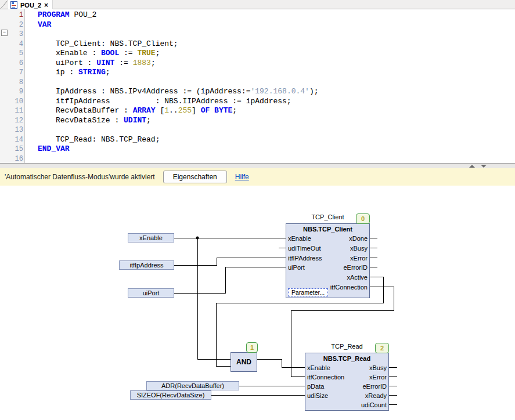  What do you see at coordinates (151, 238) in the screenshot?
I see `operand-xenable: xEnable` at bounding box center [151, 238].